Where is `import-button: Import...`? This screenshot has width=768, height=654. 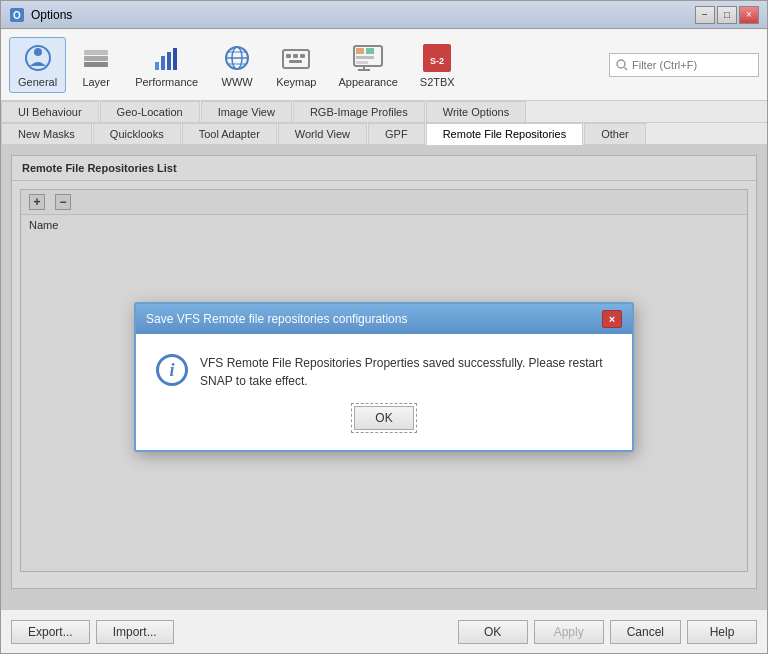
import-button: Import... is located at coordinates (135, 632).